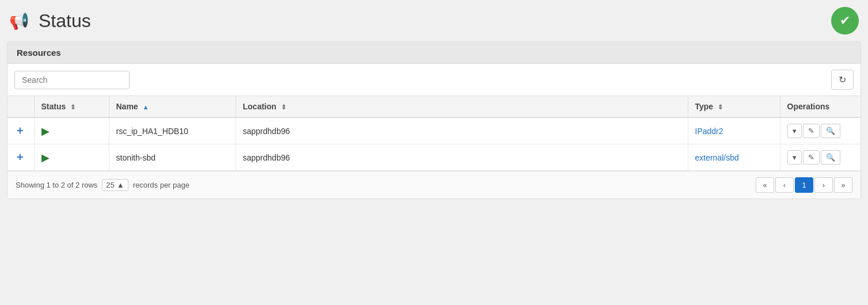 This screenshot has width=868, height=305. Describe the element at coordinates (434, 53) in the screenshot. I see `card-section-title: Resources` at that location.